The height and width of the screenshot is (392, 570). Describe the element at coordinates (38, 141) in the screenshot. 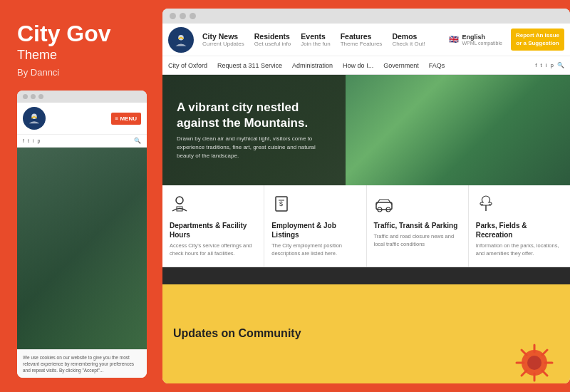

I see `mobile-pinterest-icon: p` at that location.